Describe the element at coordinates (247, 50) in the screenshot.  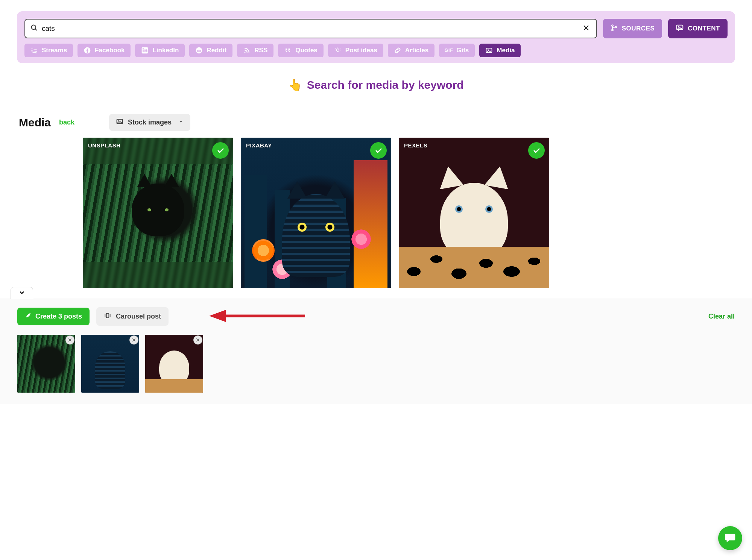
I see `rss-icon` at that location.